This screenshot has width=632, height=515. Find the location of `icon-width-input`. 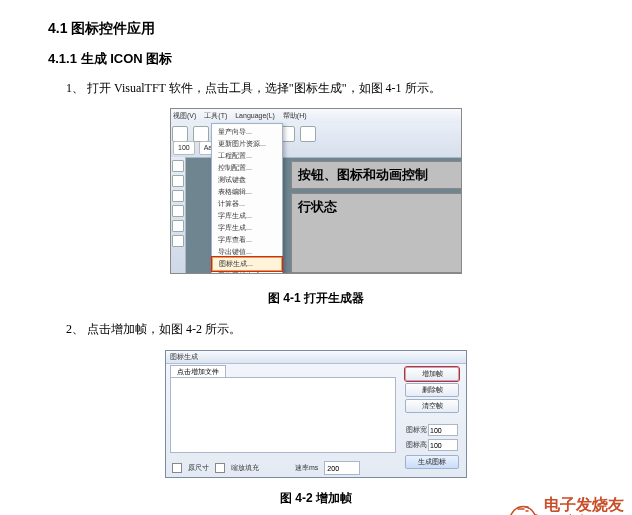

icon-width-input is located at coordinates (443, 430).